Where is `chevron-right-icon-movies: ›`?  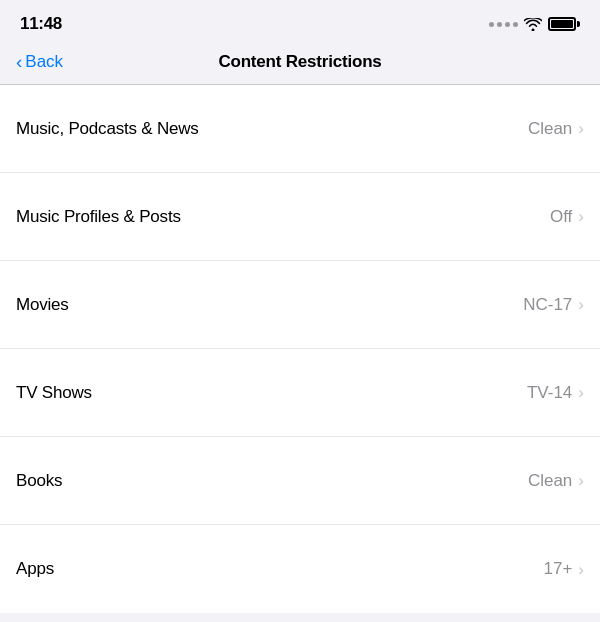
chevron-right-icon-movies: › is located at coordinates (581, 304).